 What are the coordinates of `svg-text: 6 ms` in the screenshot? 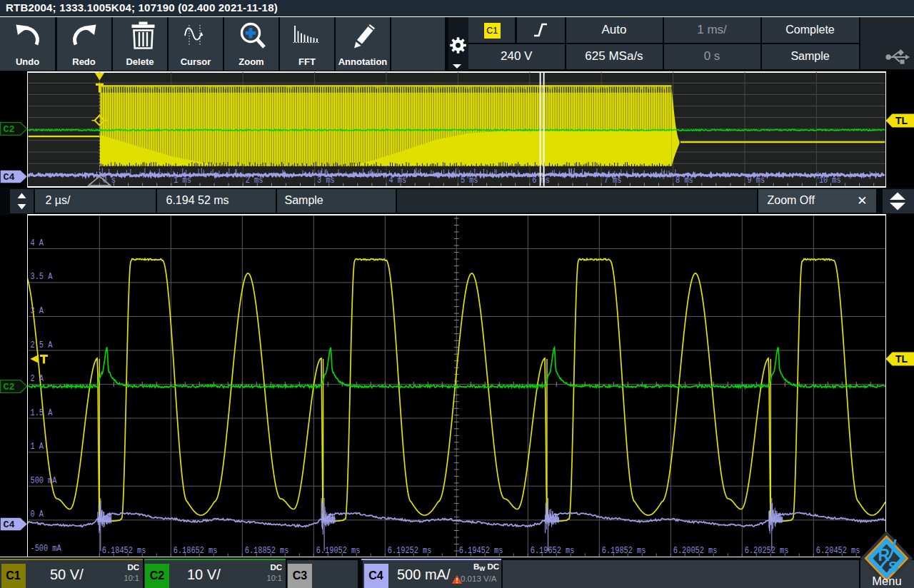 It's located at (541, 181).